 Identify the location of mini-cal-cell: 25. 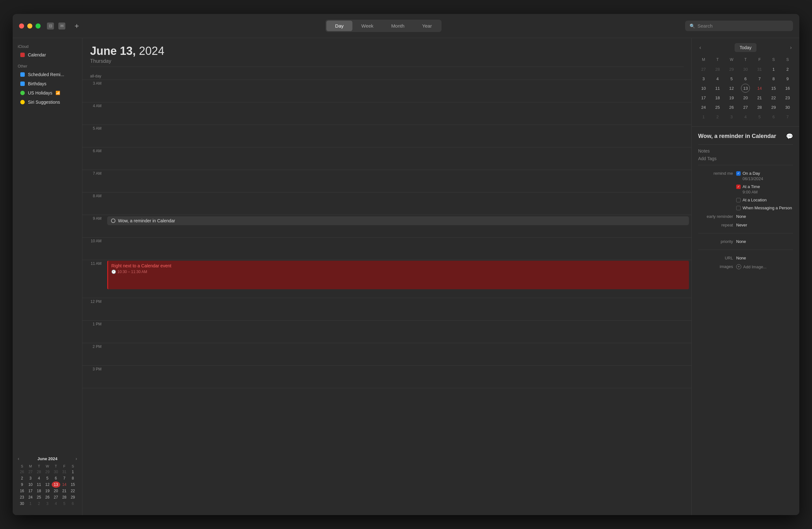
(39, 497).